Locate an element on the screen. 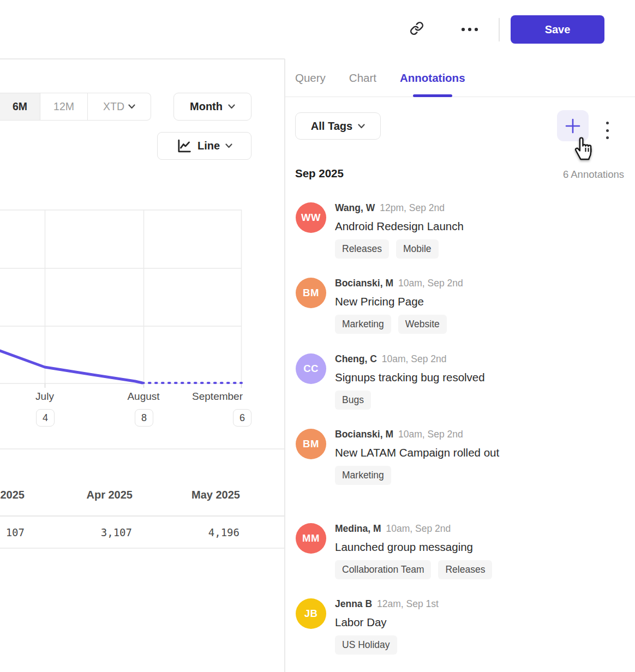  more-options-button is located at coordinates (470, 29).